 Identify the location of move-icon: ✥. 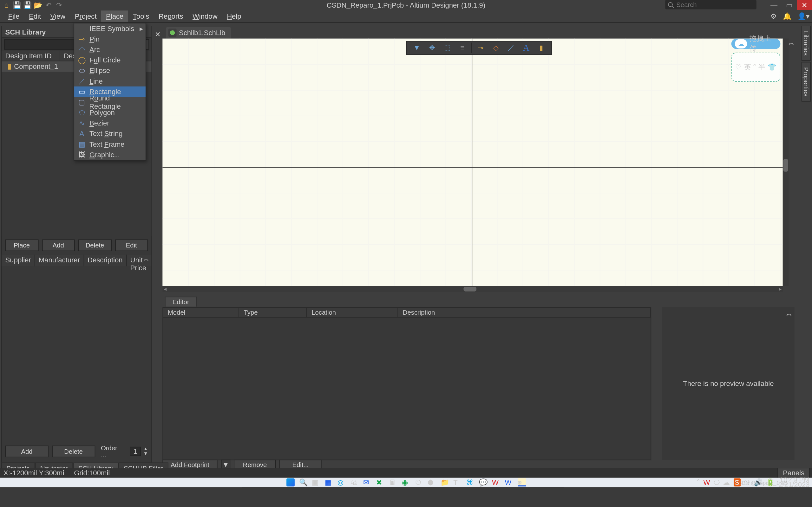
(432, 48).